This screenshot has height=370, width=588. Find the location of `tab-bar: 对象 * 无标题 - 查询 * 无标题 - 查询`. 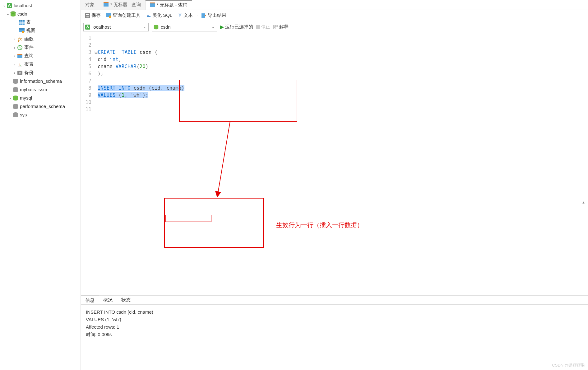

tab-bar: 对象 * 无标题 - 查询 * 无标题 - 查询 is located at coordinates (335, 5).